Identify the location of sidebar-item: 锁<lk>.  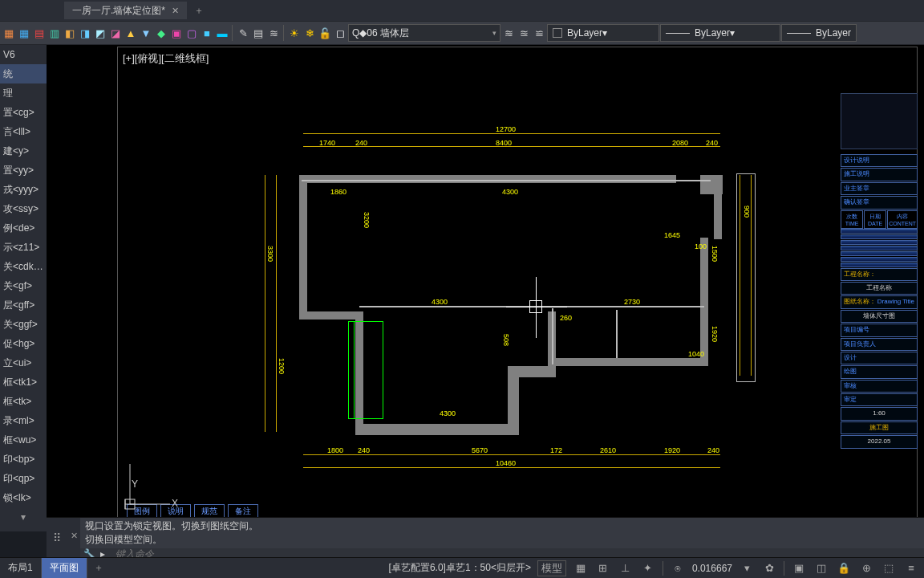
(23, 498).